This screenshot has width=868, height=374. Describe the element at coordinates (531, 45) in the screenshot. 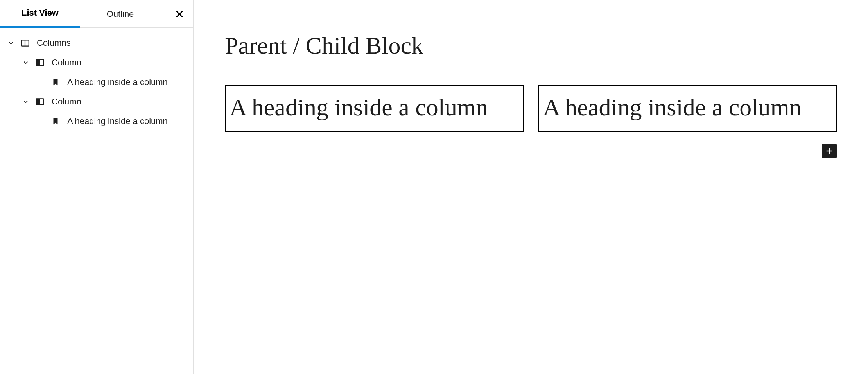

I see `page-title: Parent / Child Block` at that location.